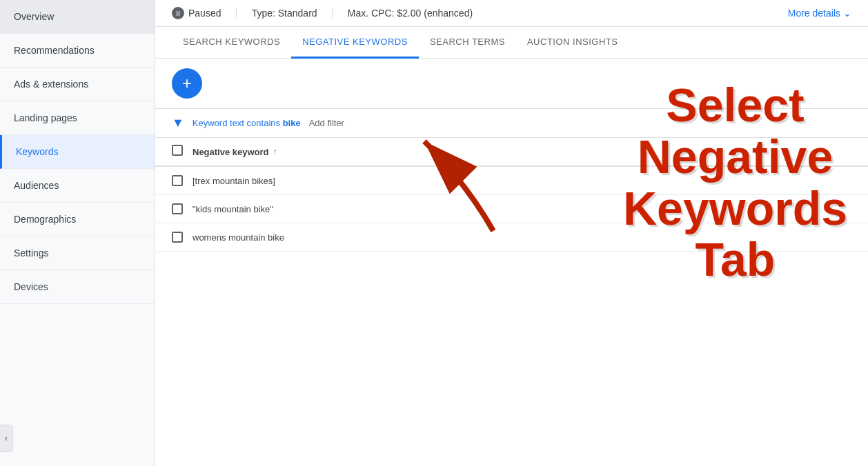 This screenshot has width=868, height=466. Describe the element at coordinates (232, 43) in the screenshot. I see `tab-search-keywords: SEARCH KEYWORDS` at that location.